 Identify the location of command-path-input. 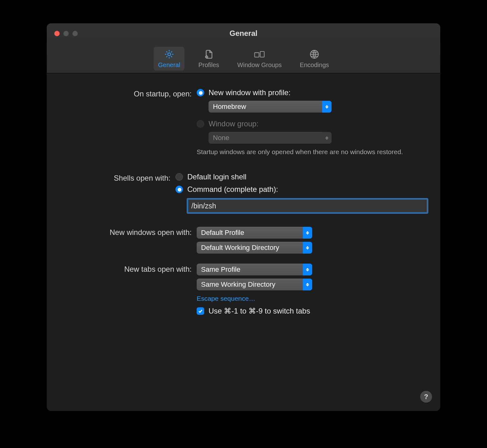
(307, 206).